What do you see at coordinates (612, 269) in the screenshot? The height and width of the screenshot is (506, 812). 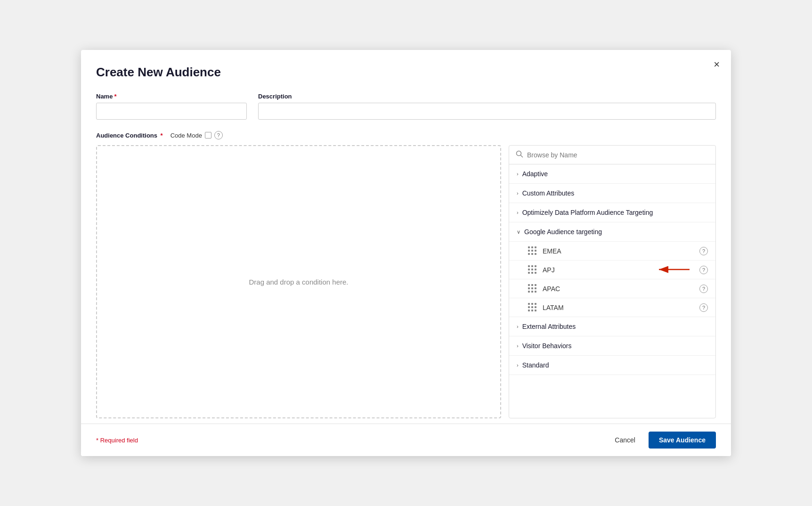 I see `tree-item-google: ∨ Google Audience targeting` at bounding box center [612, 269].